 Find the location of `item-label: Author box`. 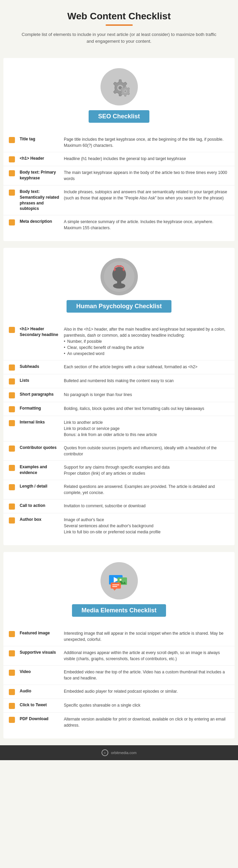

item-label: Author box is located at coordinates (42, 519).